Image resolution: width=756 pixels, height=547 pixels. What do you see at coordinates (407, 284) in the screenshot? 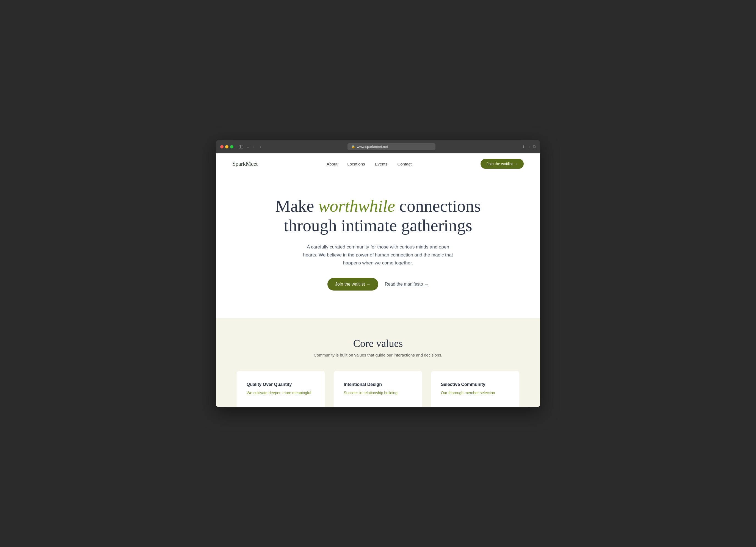
I see `hero-manifesto-link: Read the manifesto →` at bounding box center [407, 284].